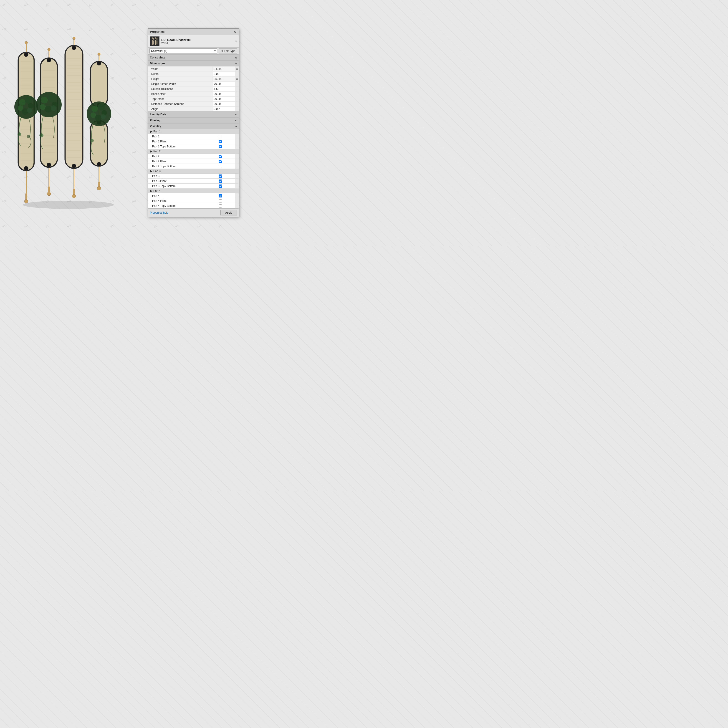  What do you see at coordinates (180, 104) in the screenshot?
I see `prop-distance-screens-label: Distance Between Screens` at bounding box center [180, 104].